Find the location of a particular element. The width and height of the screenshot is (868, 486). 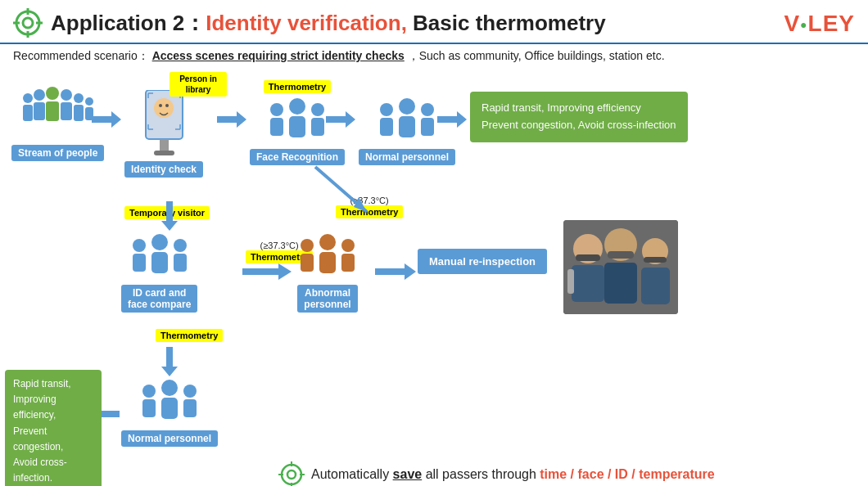

stream-people-icon is located at coordinates (58, 115).